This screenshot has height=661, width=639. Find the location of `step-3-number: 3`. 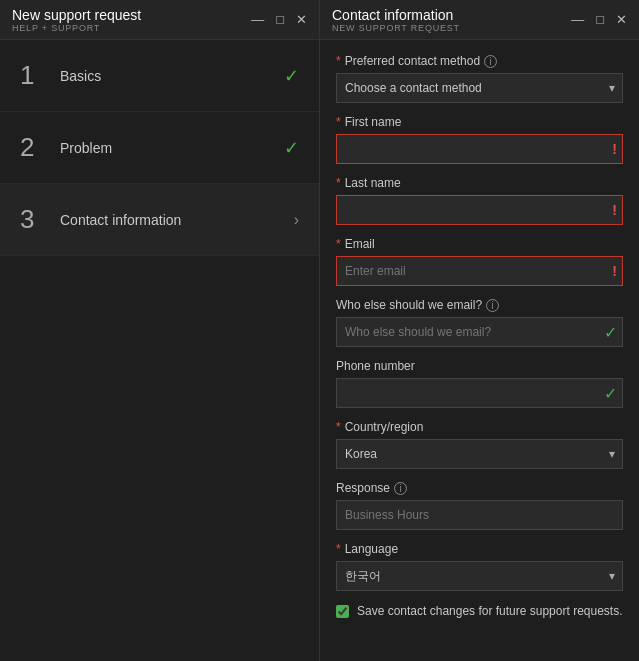

step-3-number: 3 is located at coordinates (35, 220).